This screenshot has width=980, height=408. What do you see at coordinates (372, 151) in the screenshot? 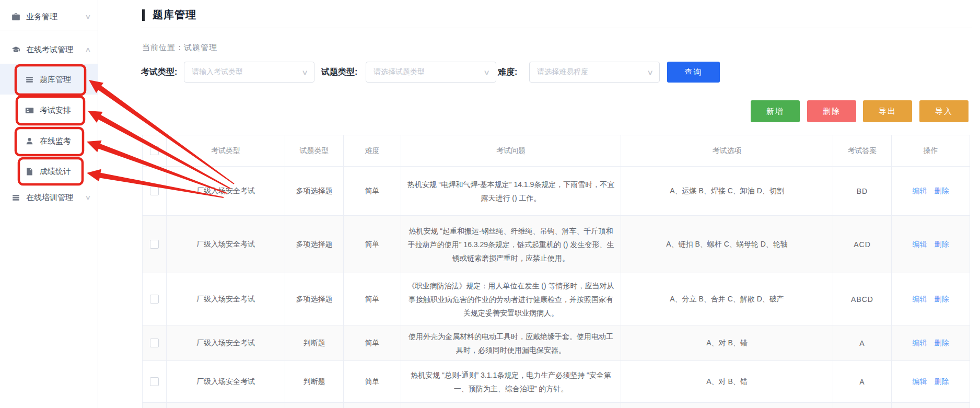
I see `column-header-difficulty: 难度` at bounding box center [372, 151].